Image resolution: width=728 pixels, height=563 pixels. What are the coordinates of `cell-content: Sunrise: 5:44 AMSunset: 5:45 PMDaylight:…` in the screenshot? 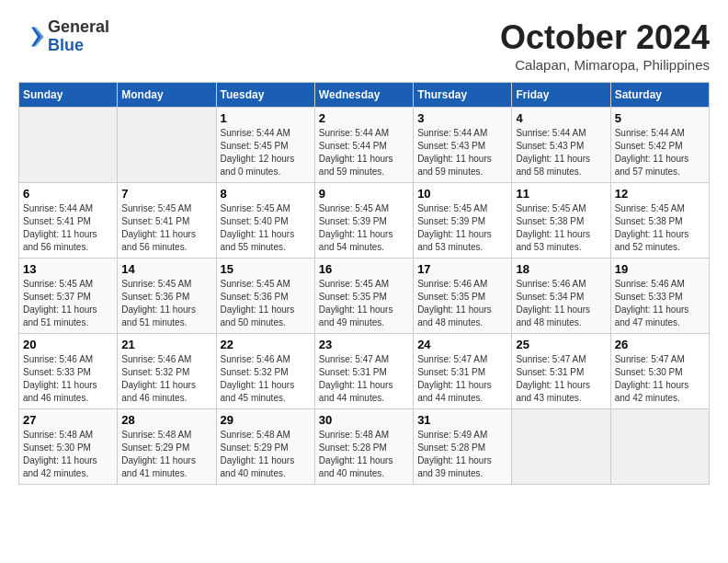 It's located at (266, 153).